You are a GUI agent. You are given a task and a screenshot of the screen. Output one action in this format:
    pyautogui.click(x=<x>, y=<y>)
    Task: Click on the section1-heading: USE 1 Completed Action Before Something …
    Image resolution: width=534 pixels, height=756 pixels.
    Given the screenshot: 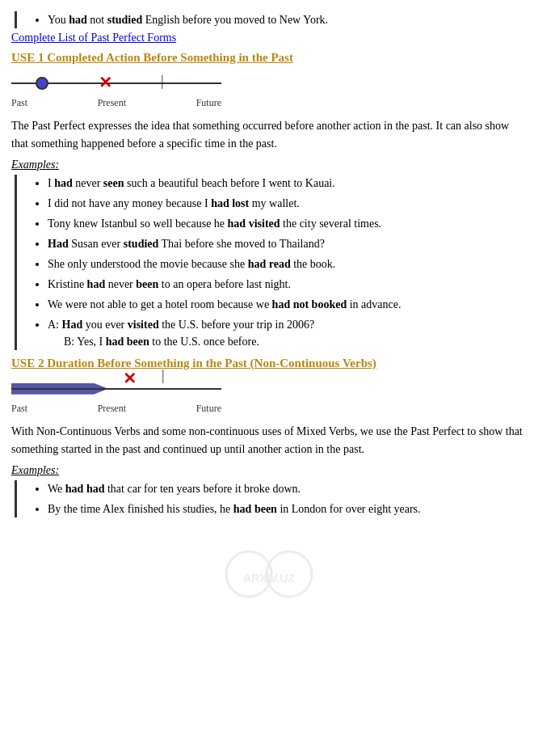 What is the action you would take?
    pyautogui.click(x=268, y=58)
    